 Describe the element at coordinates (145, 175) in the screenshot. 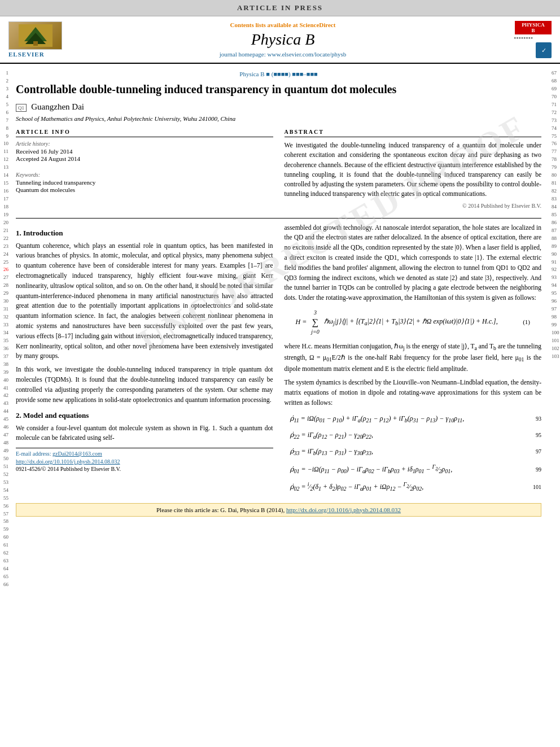

I see `keywords-label: Keywords:` at that location.